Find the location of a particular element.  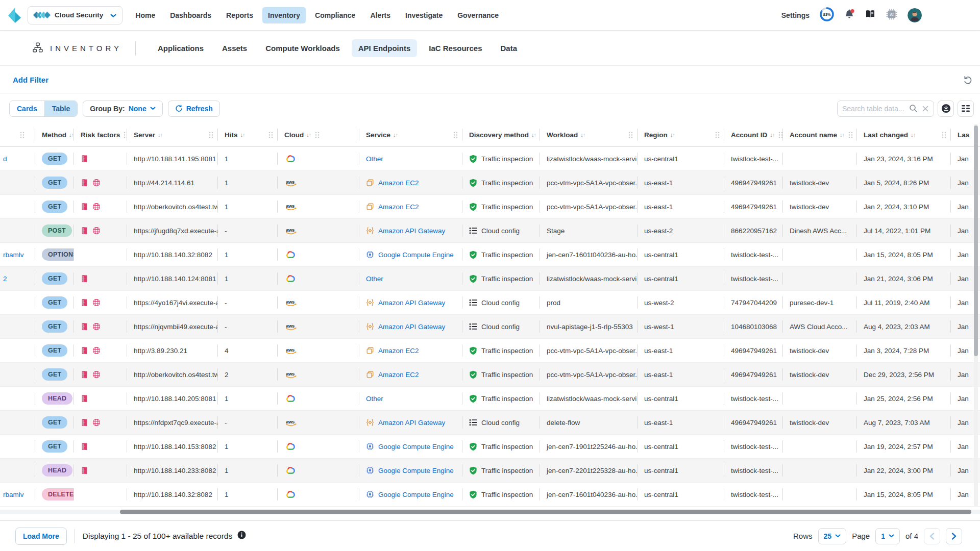

group-by-dropdown: Group By: None is located at coordinates (122, 109).